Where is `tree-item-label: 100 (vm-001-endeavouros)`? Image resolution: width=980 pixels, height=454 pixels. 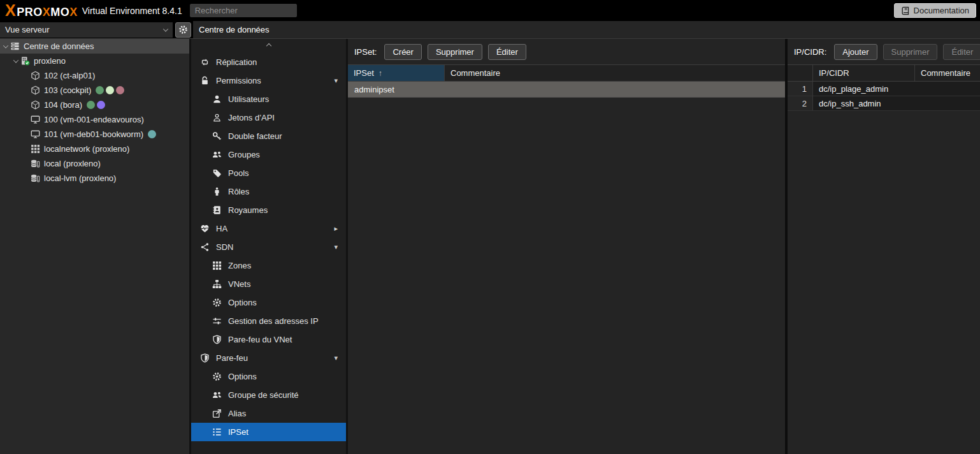 tree-item-label: 100 (vm-001-endeavouros) is located at coordinates (94, 120).